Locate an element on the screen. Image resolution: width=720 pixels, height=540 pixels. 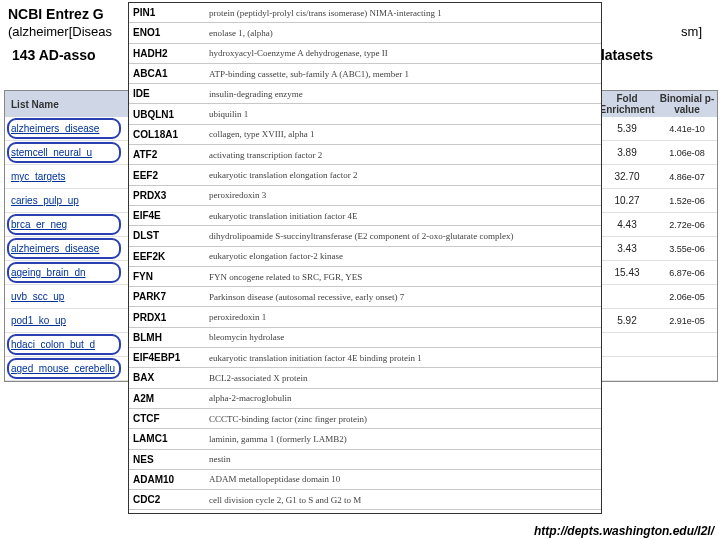
gene-symbol: ADAM10 is located at coordinates (167, 480).